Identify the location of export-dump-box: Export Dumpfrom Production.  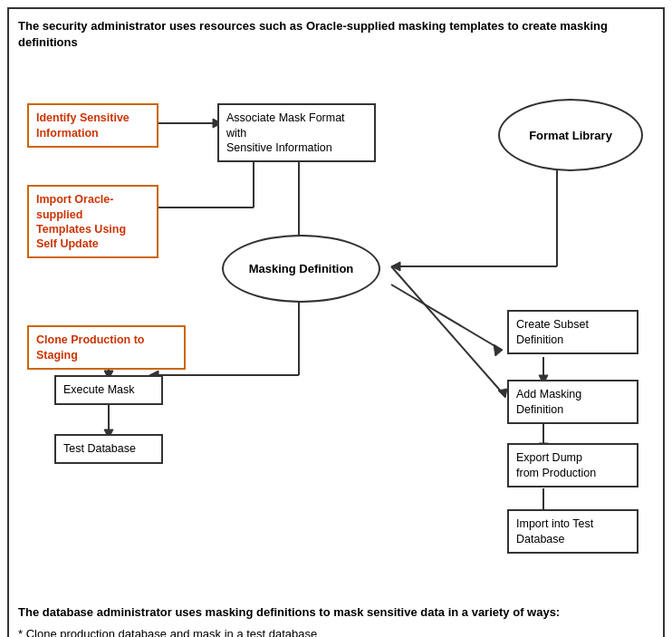
(572, 466).